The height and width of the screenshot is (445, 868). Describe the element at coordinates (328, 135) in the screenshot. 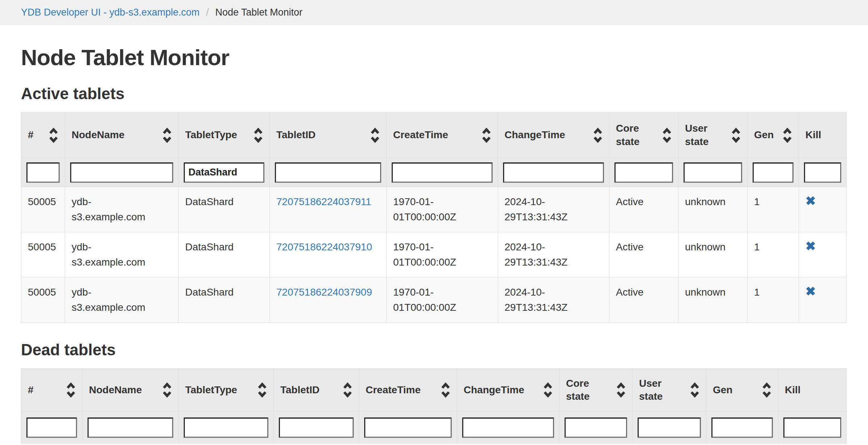

I see `active-col-header-tabletid: TabletID` at that location.